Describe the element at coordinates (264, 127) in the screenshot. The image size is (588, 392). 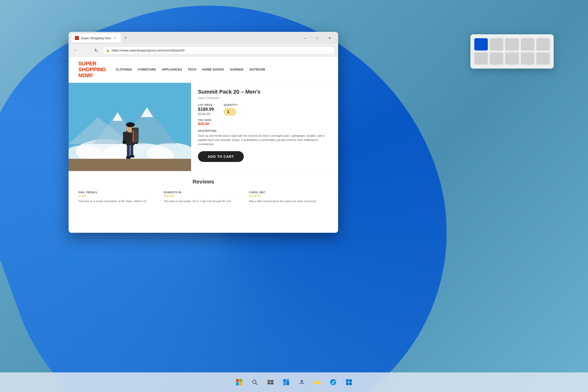
I see `product-details: Summit Pack 20 – Men's Apex Outdoors LIS…` at that location.